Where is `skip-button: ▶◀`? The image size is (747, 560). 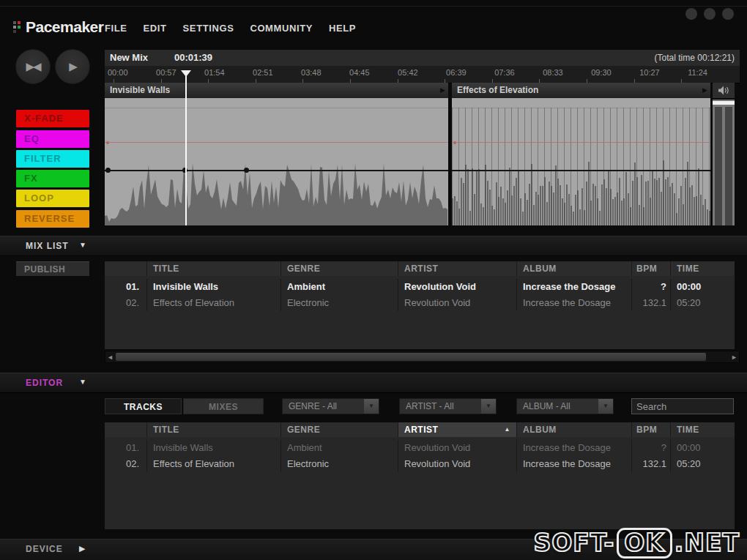 skip-button: ▶◀ is located at coordinates (33, 67).